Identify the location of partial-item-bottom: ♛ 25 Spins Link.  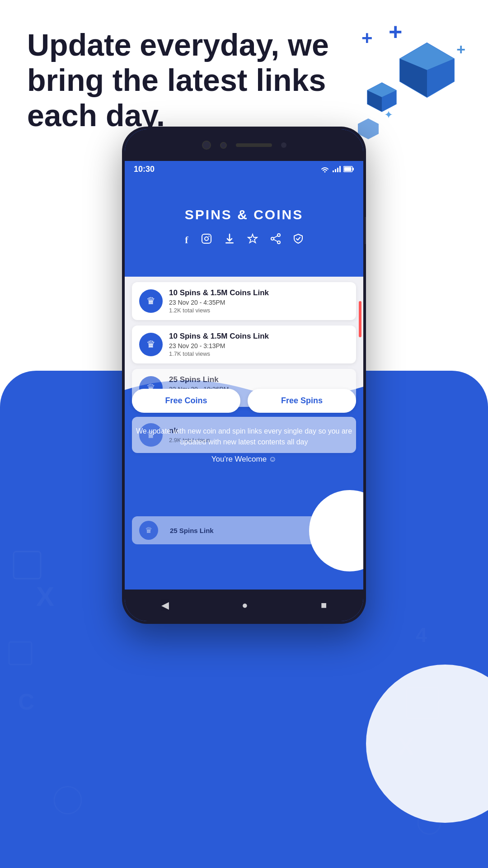
(244, 530).